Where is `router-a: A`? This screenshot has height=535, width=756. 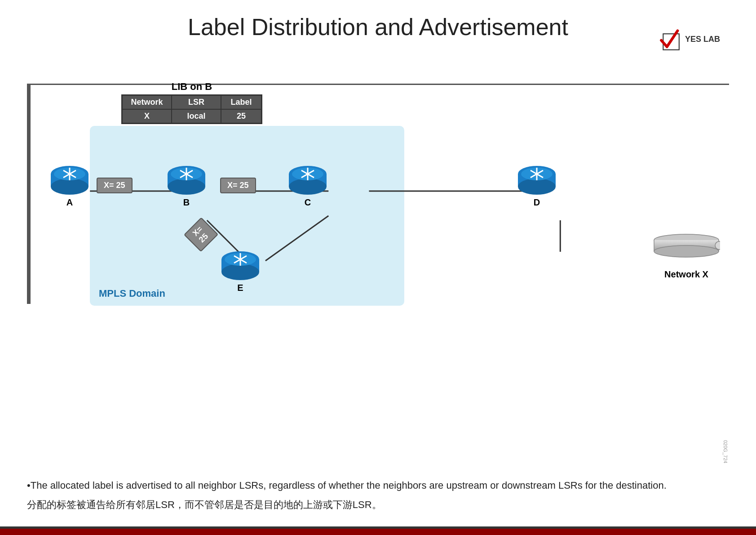
router-a: A is located at coordinates (70, 186).